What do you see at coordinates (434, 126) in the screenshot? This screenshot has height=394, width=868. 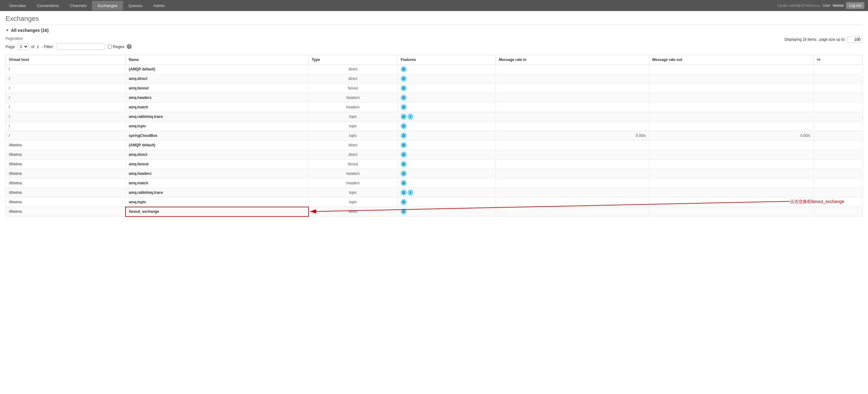 I see `table-row: /amq.topictopicD` at bounding box center [434, 126].